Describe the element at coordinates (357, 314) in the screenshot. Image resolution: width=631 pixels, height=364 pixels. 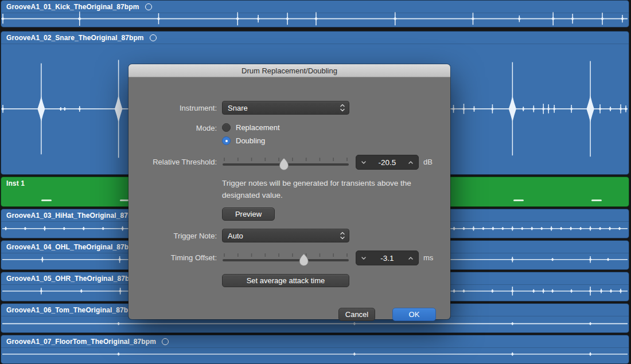
I see `cancel-button-label: Cancel` at that location.